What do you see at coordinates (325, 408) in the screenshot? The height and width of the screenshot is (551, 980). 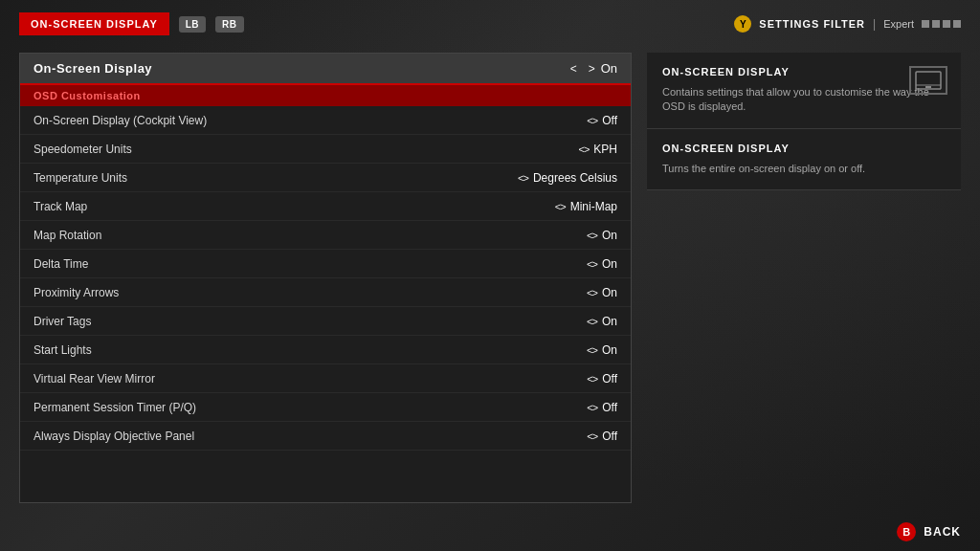 I see `table-row: Permanent Session Timer (P/Q) < > Off` at bounding box center [325, 408].